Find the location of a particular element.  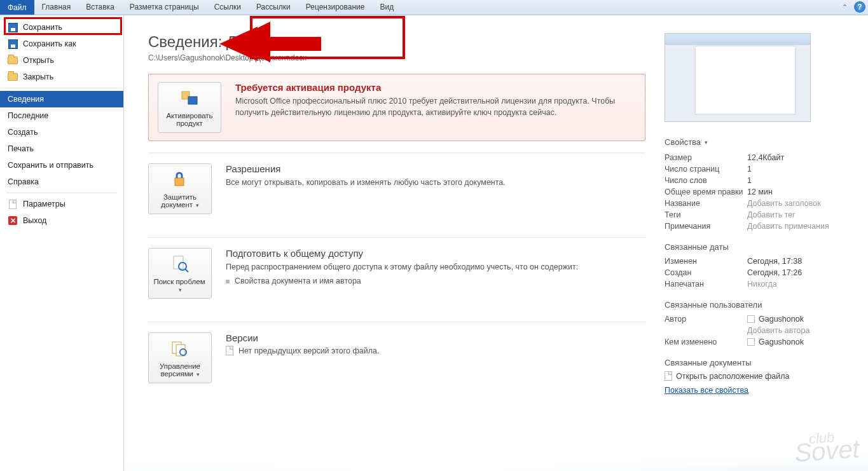

ribbon-tab-references: Ссылки is located at coordinates (228, 8).